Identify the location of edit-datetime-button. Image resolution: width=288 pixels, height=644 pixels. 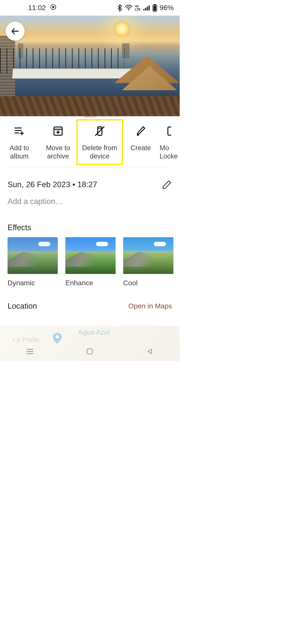
(167, 185).